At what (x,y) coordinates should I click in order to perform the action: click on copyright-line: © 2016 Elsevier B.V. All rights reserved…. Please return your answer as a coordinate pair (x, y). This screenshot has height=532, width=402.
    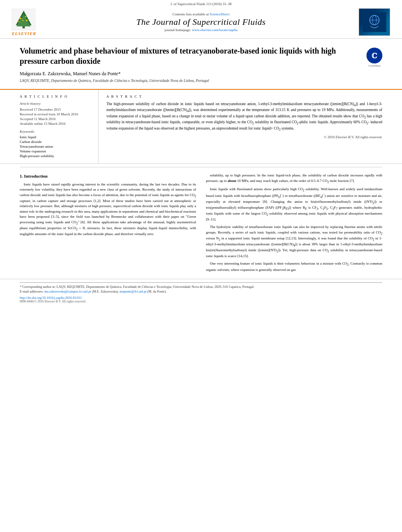
    Looking at the image, I should click on (244, 137).